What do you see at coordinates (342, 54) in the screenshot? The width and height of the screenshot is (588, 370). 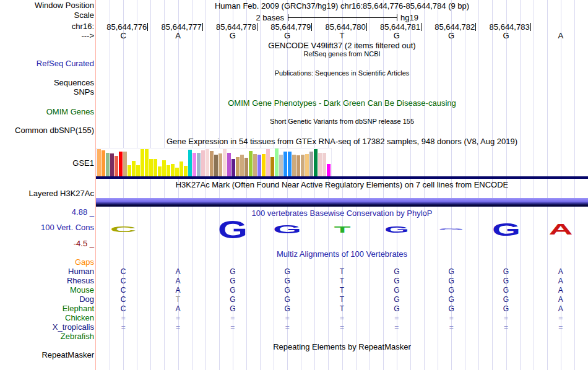 I see `refseq-track-title: RefSeq genes from NCBI` at bounding box center [342, 54].